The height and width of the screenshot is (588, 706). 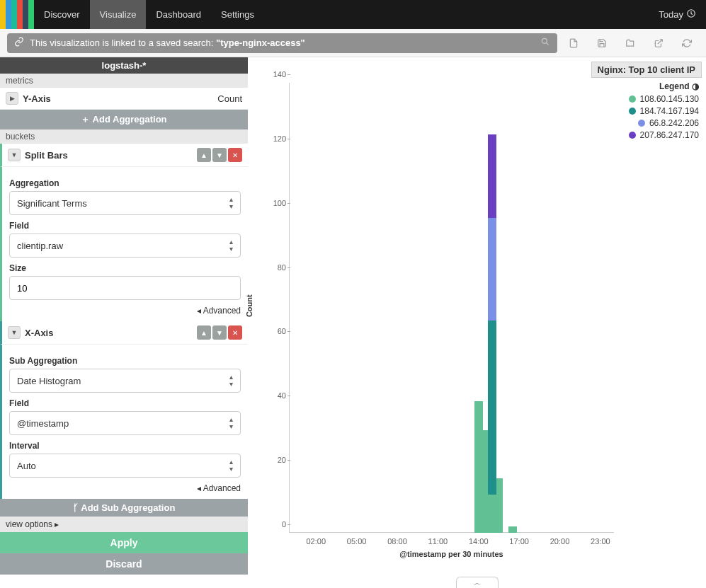 I want to click on share-button, so click(x=659, y=43).